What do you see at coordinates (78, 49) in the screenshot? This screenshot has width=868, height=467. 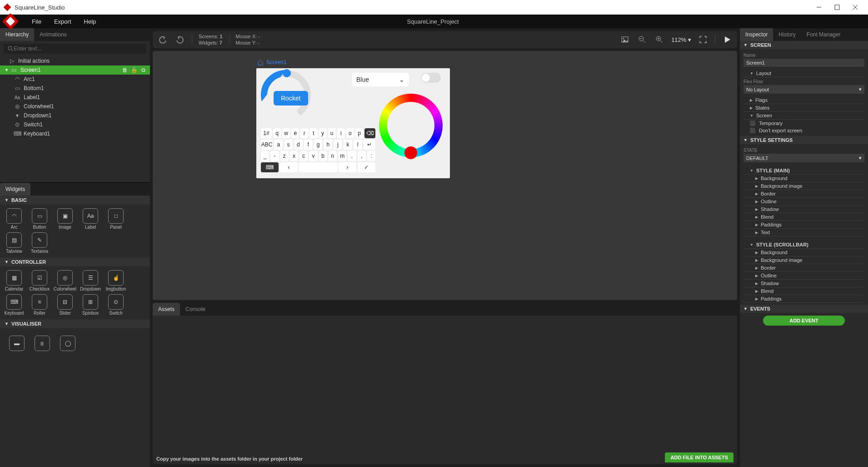 I see `search-input` at bounding box center [78, 49].